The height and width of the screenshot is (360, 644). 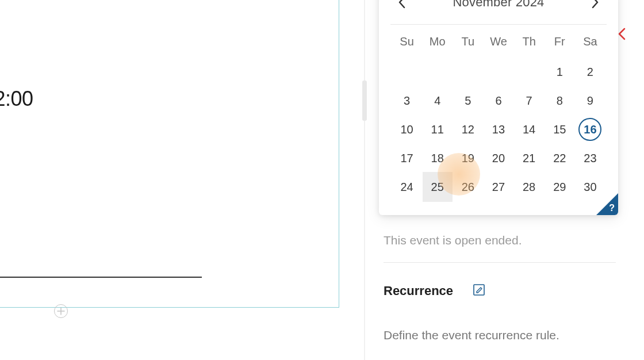 I want to click on day-cell: 6, so click(x=498, y=101).